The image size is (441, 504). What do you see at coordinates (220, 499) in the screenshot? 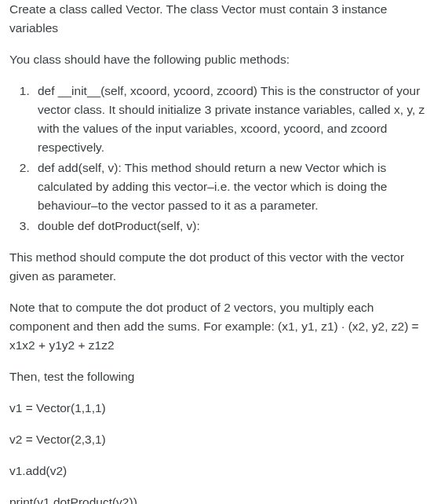
I see `code-line-4: print(v1.dotProduct(v2))` at bounding box center [220, 499].